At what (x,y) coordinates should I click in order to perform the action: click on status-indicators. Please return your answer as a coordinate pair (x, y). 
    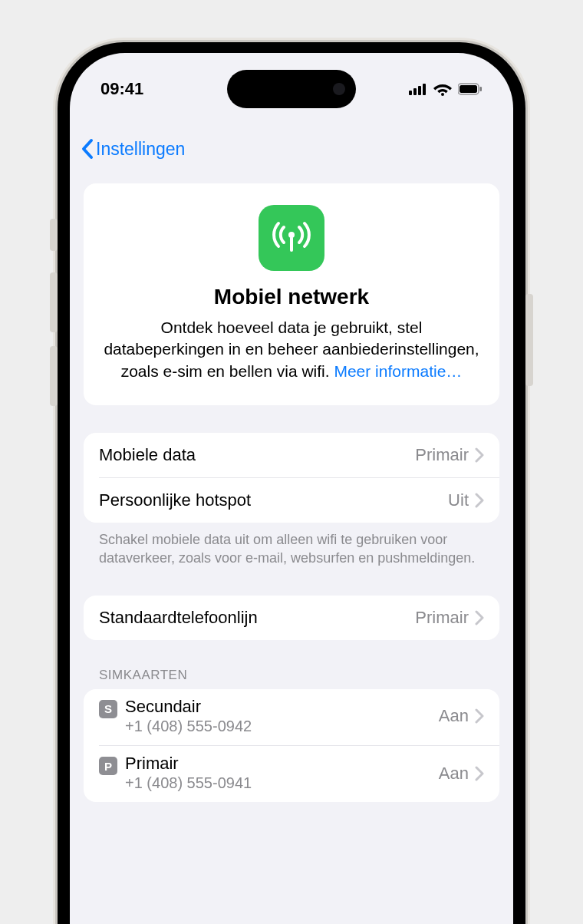
    Looking at the image, I should click on (446, 89).